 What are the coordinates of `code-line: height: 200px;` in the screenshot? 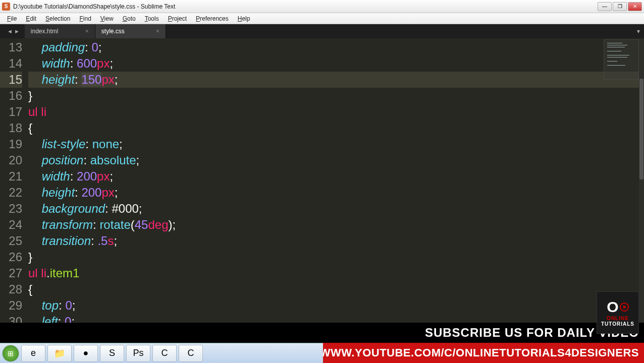 It's located at (336, 193).